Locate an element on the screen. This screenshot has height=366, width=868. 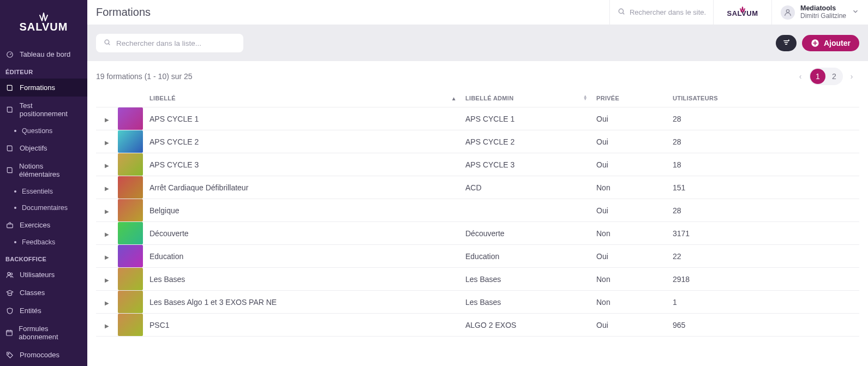
table-row: ▶BelgiqueOui28 is located at coordinates (478, 211).